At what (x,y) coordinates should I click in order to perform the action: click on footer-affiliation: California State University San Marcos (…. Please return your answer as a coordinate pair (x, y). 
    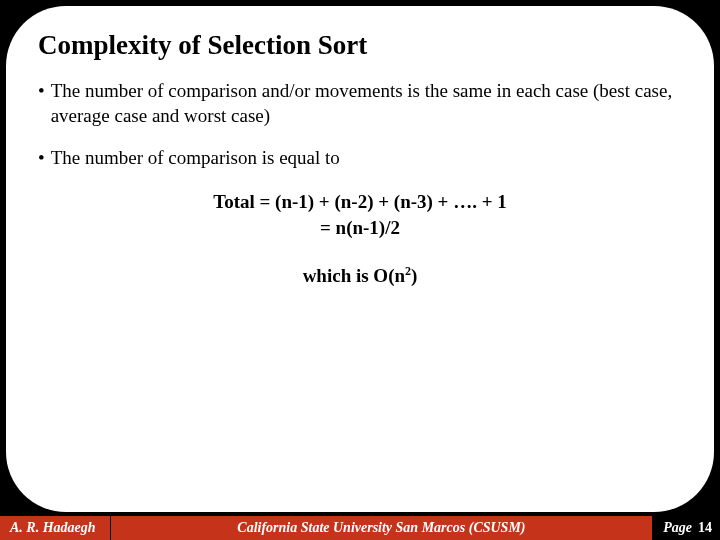
    Looking at the image, I should click on (382, 528).